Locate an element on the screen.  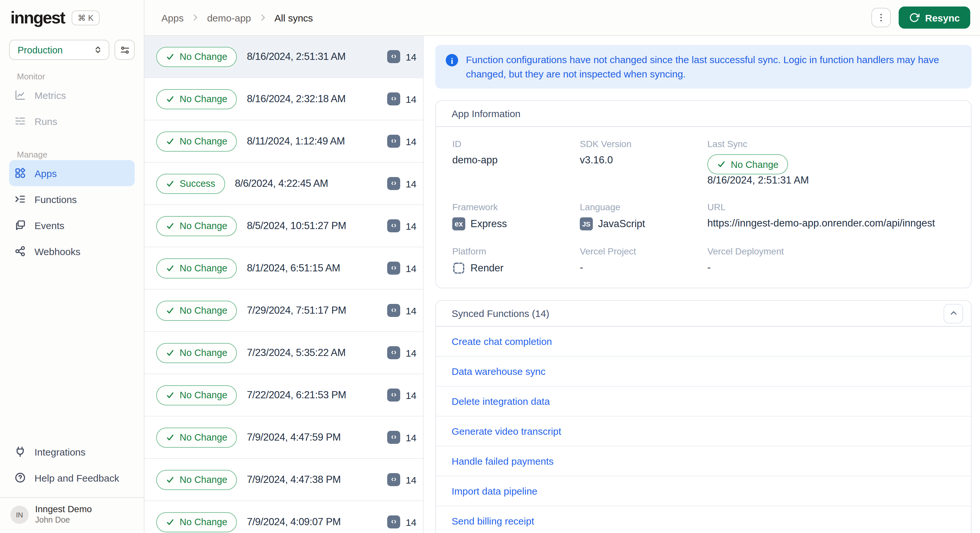
sync-timestamp: 8/16/2024, 2:32:18 AM is located at coordinates (296, 99).